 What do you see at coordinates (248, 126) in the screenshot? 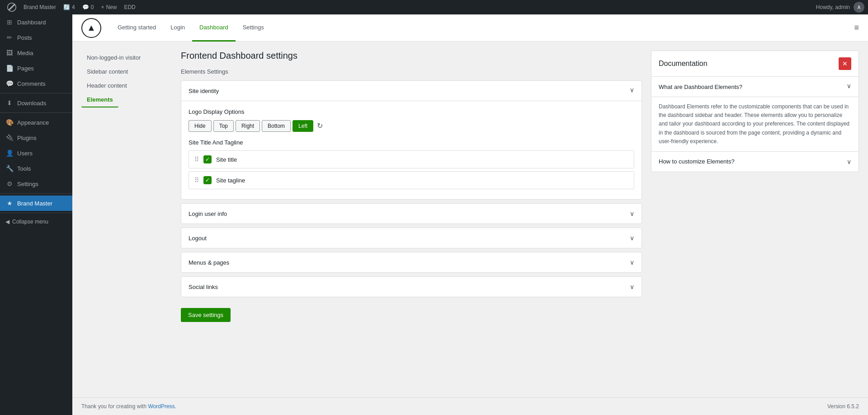
I see `logo-btn-right: Right` at bounding box center [248, 126].